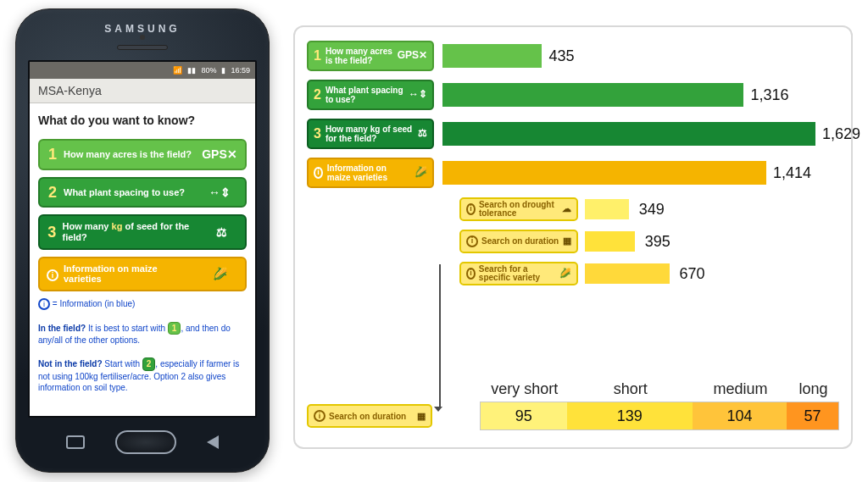  I want to click on back-key, so click(213, 442).